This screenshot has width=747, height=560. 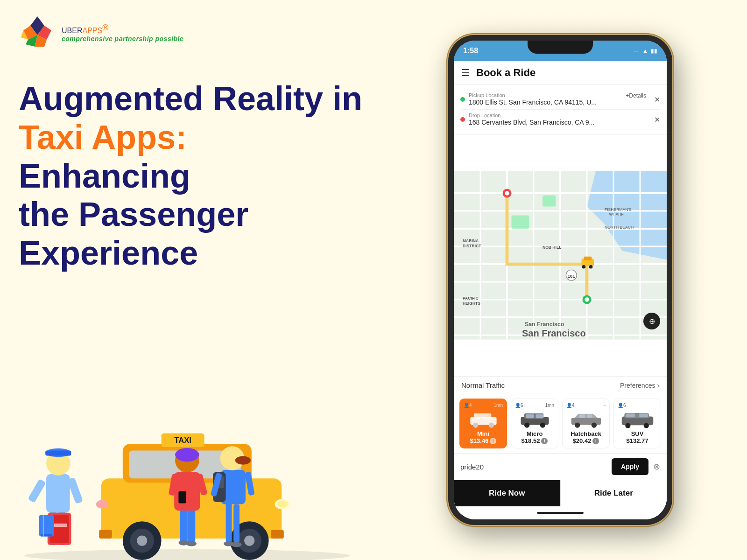 I want to click on hatchback-persons-icon: 👤4, so click(x=571, y=405).